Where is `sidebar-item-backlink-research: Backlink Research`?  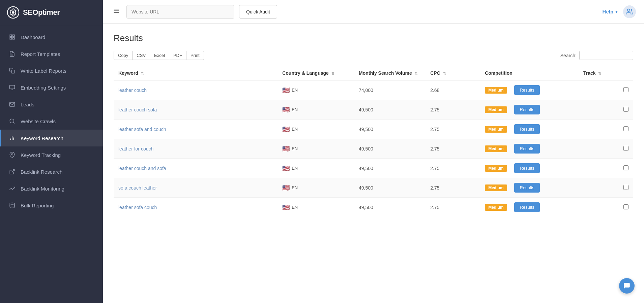 sidebar-item-backlink-research: Backlink Research is located at coordinates (51, 172).